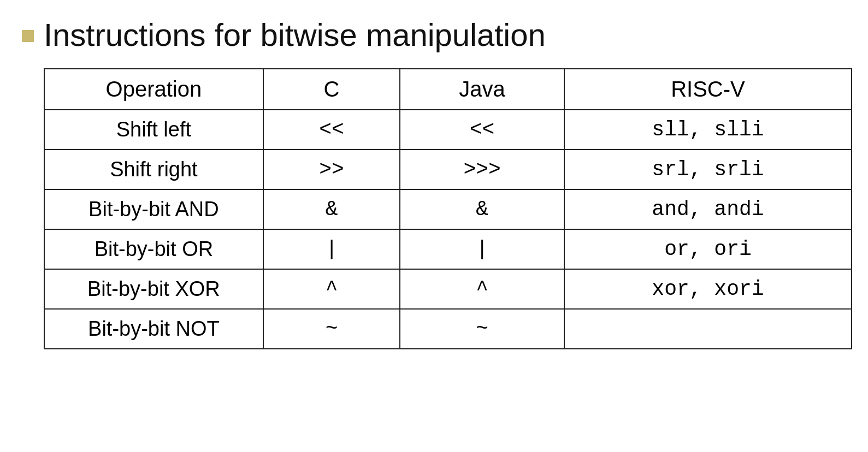 The height and width of the screenshot is (452, 868). What do you see at coordinates (154, 289) in the screenshot?
I see `cell-operation-4: Bit-by-bit XOR` at bounding box center [154, 289].